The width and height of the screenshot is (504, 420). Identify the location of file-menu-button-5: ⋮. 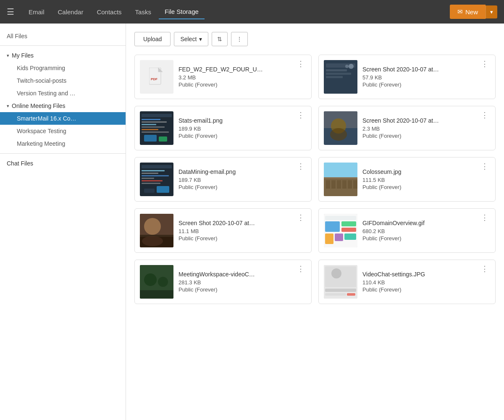
(485, 166).